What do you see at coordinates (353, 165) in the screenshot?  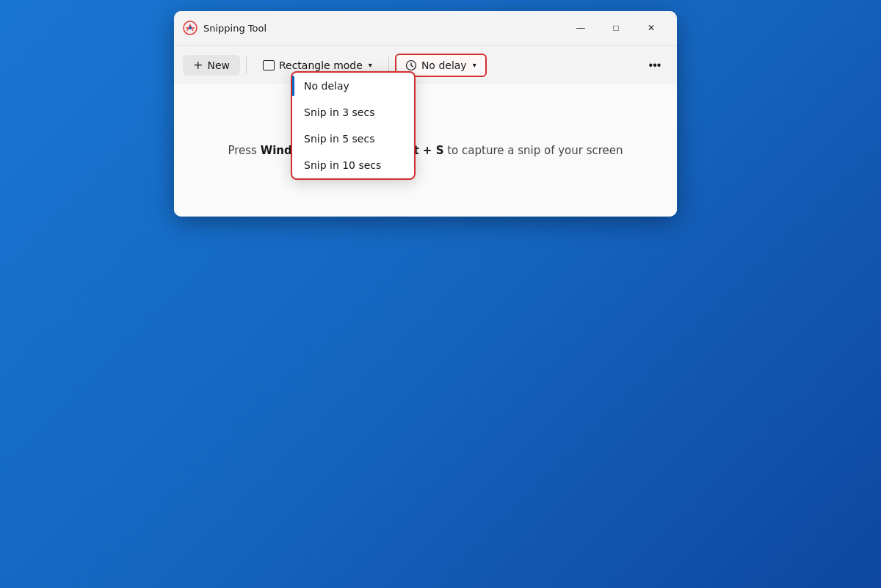 I see `delay-option-10secs: Snip in 10 secs` at bounding box center [353, 165].